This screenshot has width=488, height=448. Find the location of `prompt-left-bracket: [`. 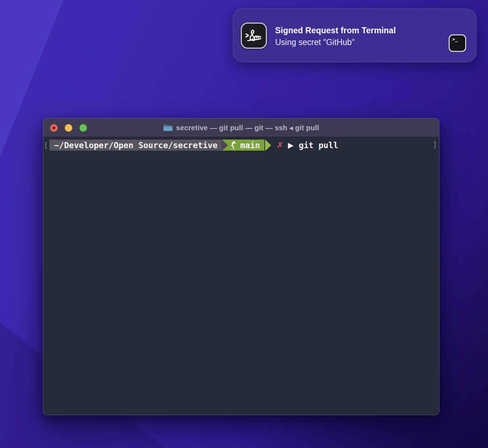

prompt-left-bracket: [ is located at coordinates (46, 145).